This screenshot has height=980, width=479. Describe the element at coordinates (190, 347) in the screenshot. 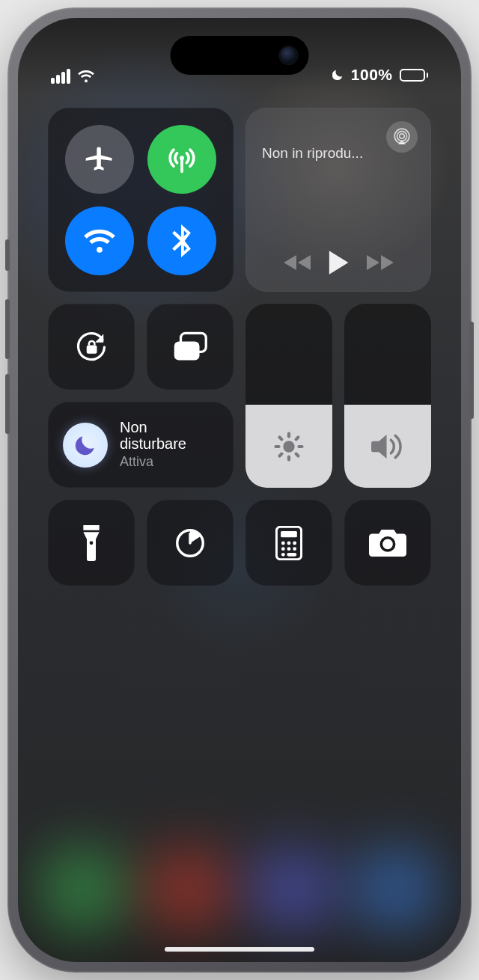

I see `screen-mirroring-button` at that location.